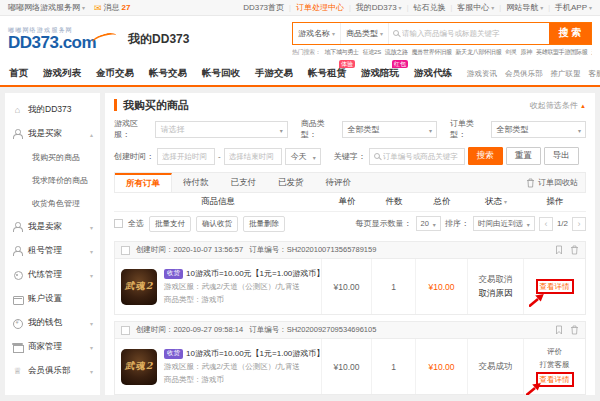  Describe the element at coordinates (18, 74) in the screenshot. I see `nav-home: 首页` at that location.